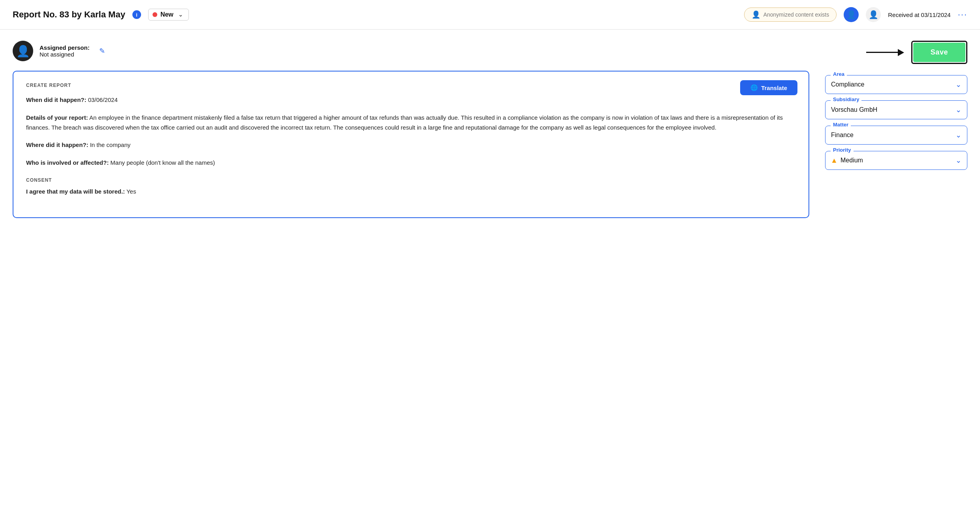 The height and width of the screenshot is (512, 980). I want to click on avatar: 👤, so click(23, 51).